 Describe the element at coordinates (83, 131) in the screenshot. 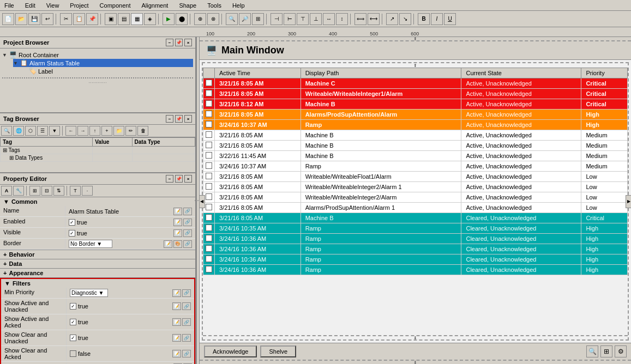

I see `tag-forward-btn: →` at that location.